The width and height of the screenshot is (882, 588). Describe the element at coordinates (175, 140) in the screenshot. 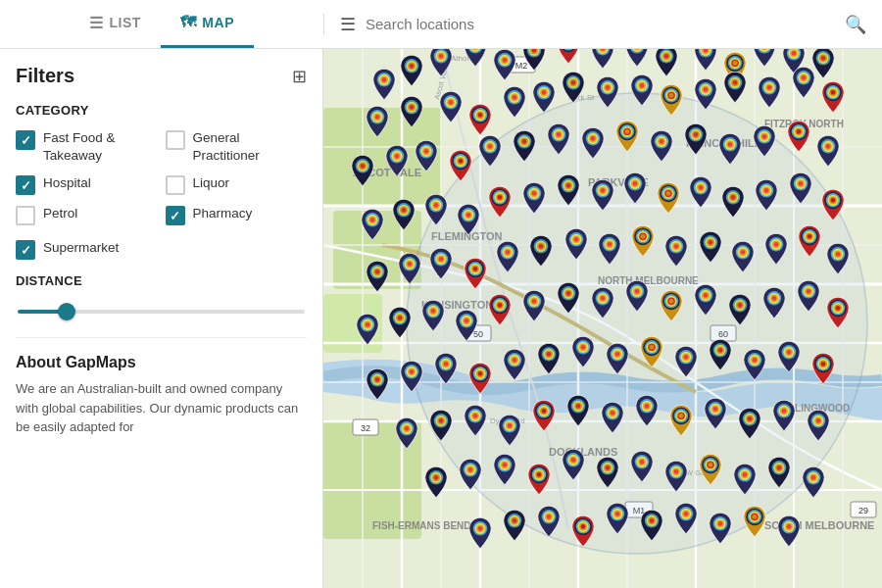

I see `checkbox-gp` at that location.